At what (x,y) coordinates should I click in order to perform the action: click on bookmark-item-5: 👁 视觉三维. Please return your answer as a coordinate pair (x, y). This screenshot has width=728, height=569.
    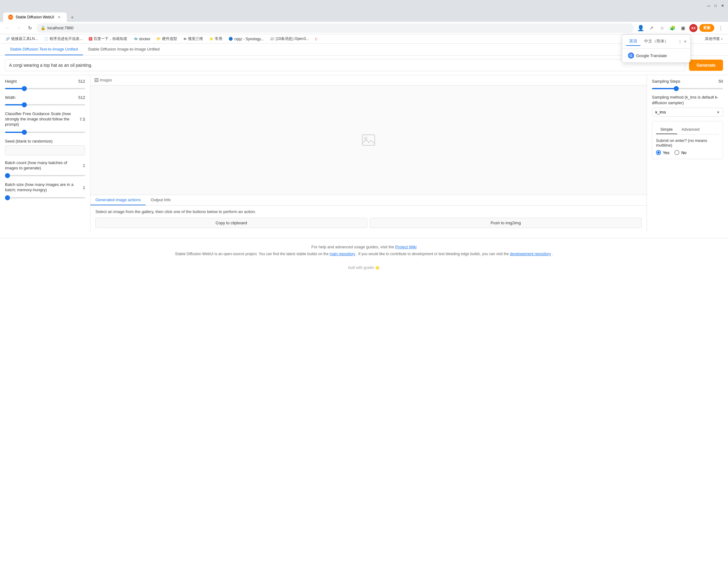
    Looking at the image, I should click on (193, 39).